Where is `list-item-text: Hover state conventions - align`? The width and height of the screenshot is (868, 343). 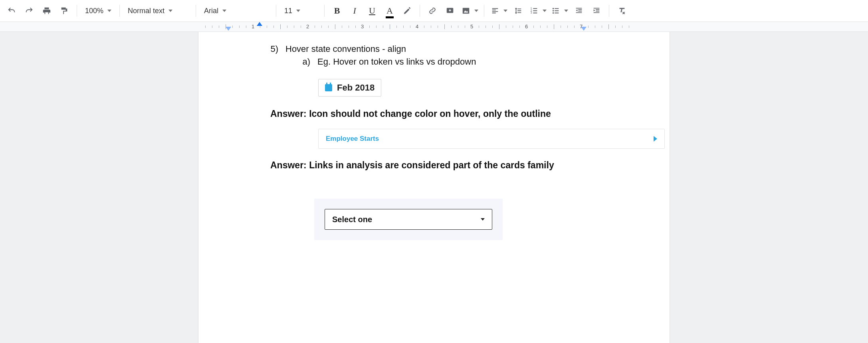
list-item-text: Hover state conventions - align is located at coordinates (346, 49).